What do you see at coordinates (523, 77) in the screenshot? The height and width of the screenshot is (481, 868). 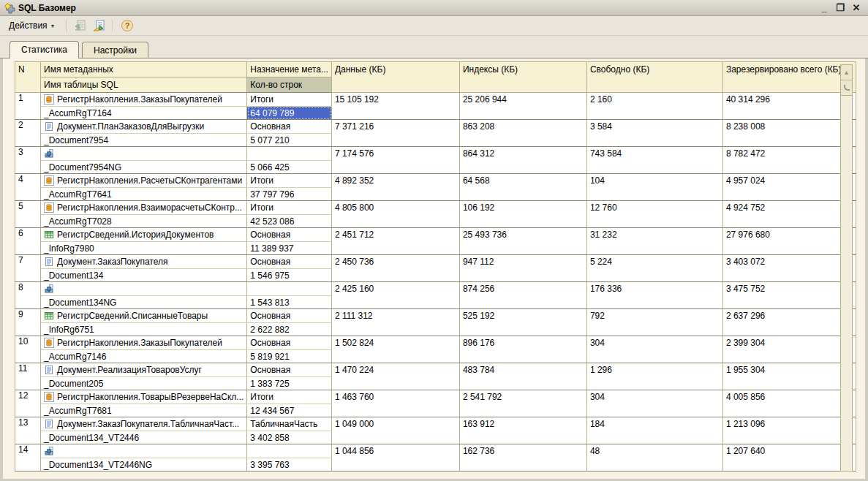 I see `header-indexes-kb: Индексы (КБ)` at bounding box center [523, 77].